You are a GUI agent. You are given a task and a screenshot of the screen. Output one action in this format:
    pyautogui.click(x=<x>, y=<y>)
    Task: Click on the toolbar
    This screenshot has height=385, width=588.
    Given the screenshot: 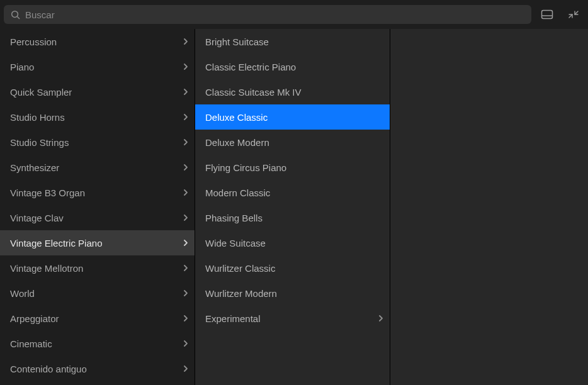 What is the action you would take?
    pyautogui.click(x=294, y=14)
    